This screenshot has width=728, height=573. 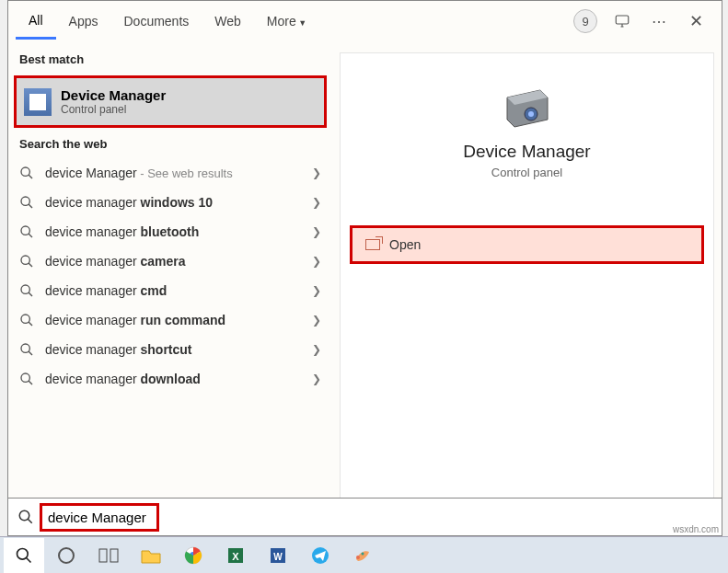 What do you see at coordinates (170, 379) in the screenshot?
I see `web-result-7: device manager download❯` at bounding box center [170, 379].